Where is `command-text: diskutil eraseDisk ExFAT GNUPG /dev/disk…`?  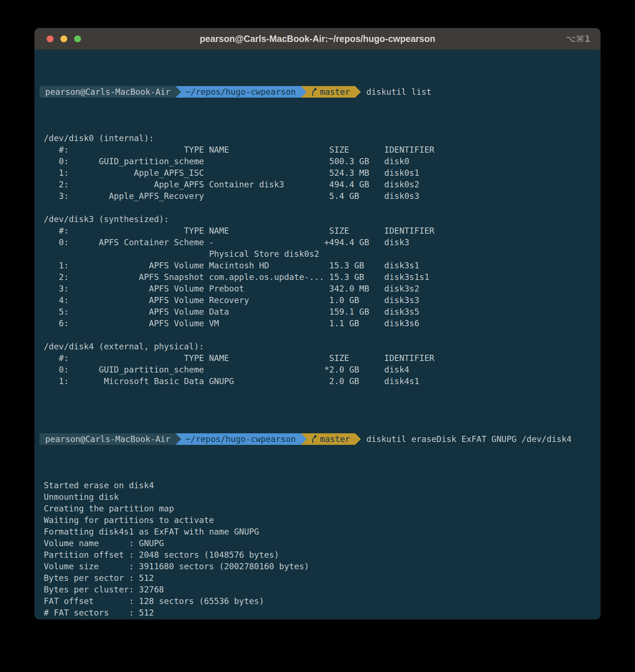 command-text: diskutil eraseDisk ExFAT GNUPG /dev/disk… is located at coordinates (469, 439).